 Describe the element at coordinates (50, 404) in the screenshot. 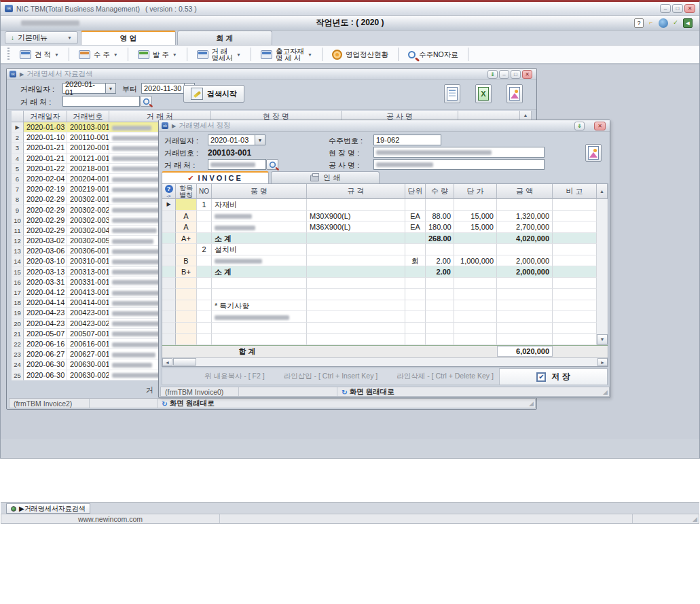

I see `form-id: (frmTBM Invoice2)` at that location.